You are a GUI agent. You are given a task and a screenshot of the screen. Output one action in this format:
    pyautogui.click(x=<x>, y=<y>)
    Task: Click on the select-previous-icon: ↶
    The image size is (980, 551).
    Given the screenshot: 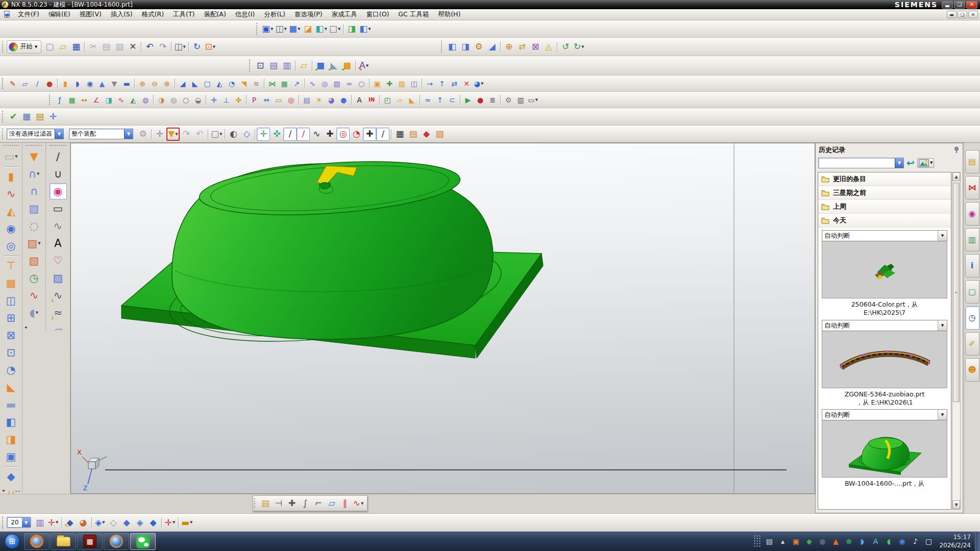 What is the action you would take?
    pyautogui.click(x=200, y=134)
    